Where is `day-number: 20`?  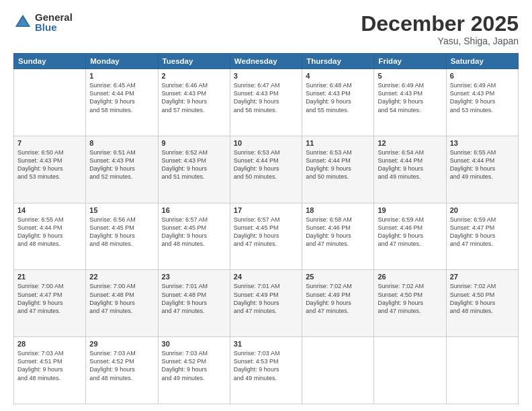
day-number: 20 is located at coordinates (482, 210).